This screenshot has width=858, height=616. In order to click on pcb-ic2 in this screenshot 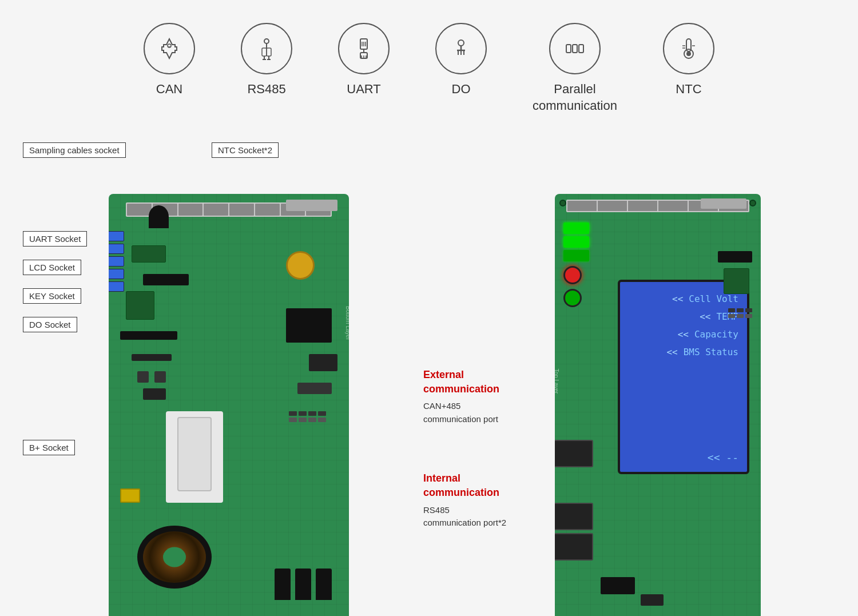, I will do `click(166, 280)`.